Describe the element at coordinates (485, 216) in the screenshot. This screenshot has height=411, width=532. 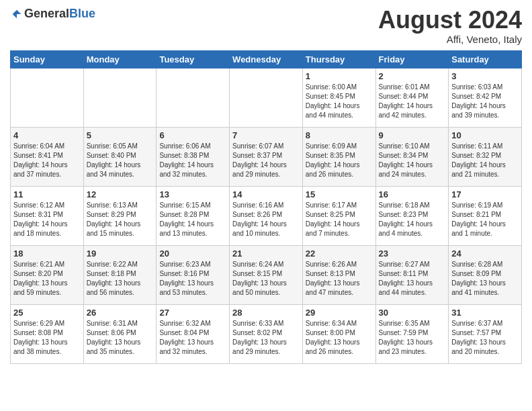
I see `calendar-cell: 17Sunrise: 6:19 AM Sunset: 8:21 PM Dayli…` at that location.